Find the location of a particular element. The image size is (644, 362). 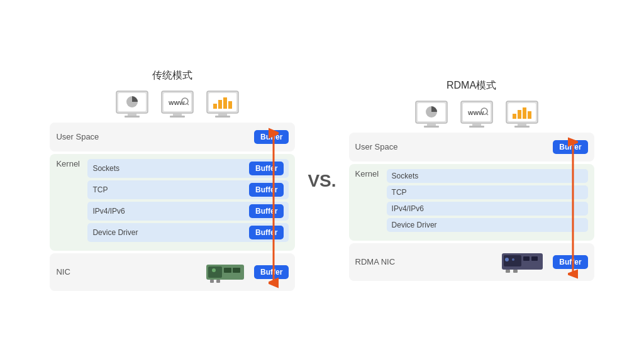

right-driver-label: Device Driver is located at coordinates (414, 225).